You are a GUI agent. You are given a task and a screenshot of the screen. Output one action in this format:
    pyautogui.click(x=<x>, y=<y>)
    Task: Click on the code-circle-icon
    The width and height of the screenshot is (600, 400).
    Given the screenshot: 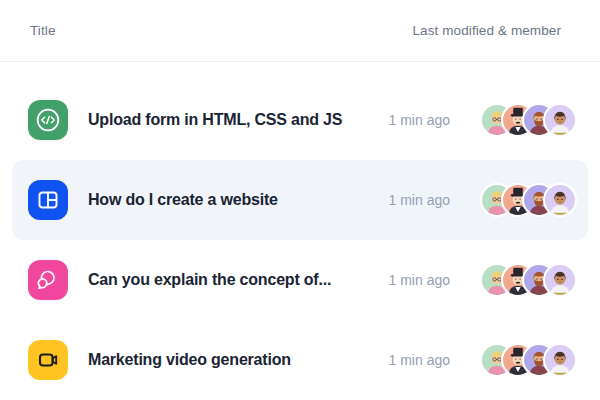 What is the action you would take?
    pyautogui.click(x=48, y=120)
    